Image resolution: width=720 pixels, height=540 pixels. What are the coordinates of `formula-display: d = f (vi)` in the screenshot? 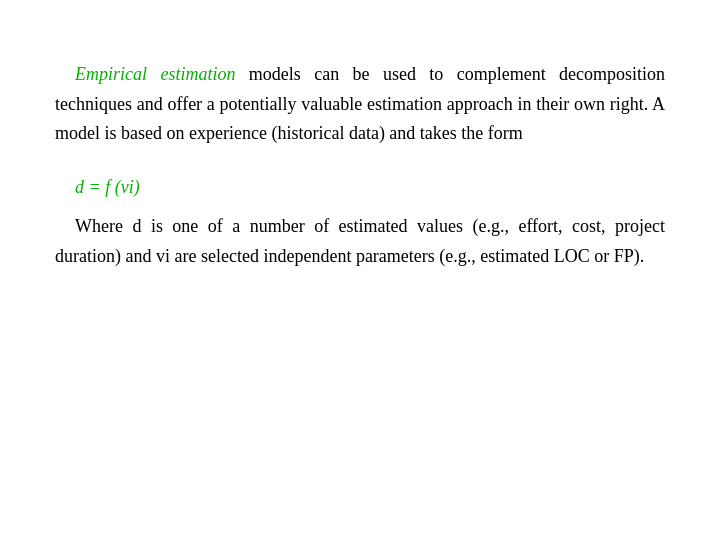 It's located at (370, 188).